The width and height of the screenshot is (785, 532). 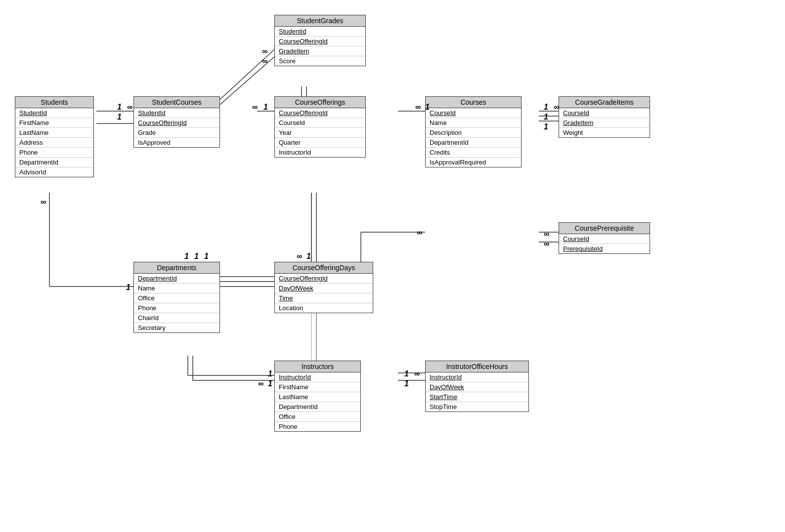 I want to click on field-sc-grade: Grade, so click(x=177, y=133).